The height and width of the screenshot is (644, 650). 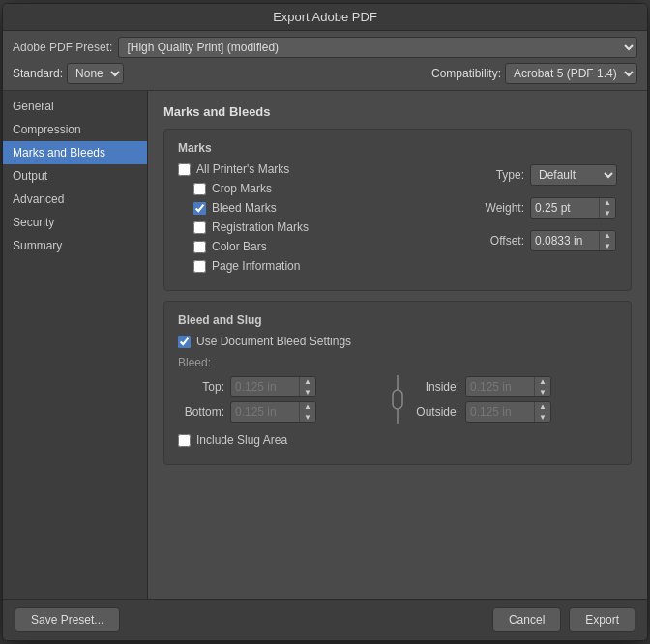 What do you see at coordinates (500, 175) in the screenshot?
I see `type-label: Type:` at bounding box center [500, 175].